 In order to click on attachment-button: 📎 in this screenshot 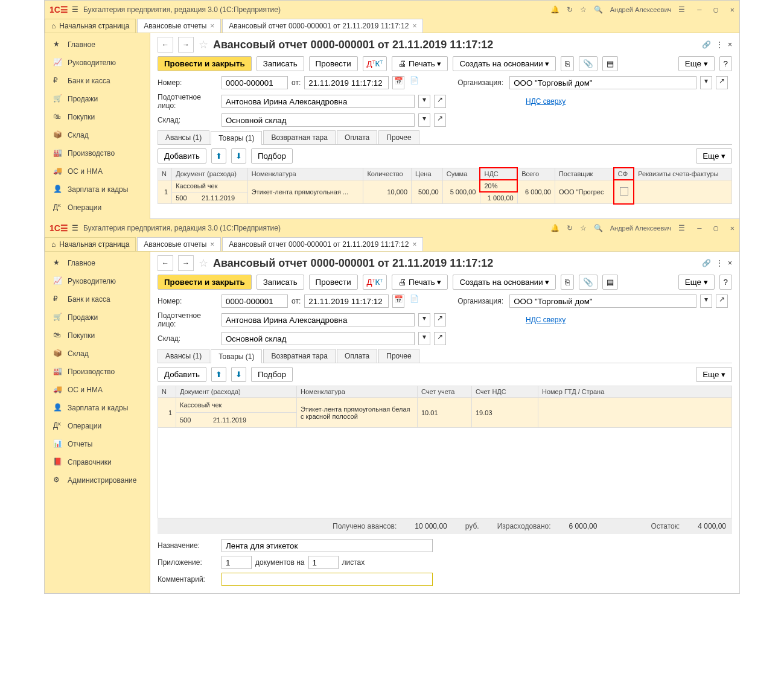, I will do `click(588, 282)`.